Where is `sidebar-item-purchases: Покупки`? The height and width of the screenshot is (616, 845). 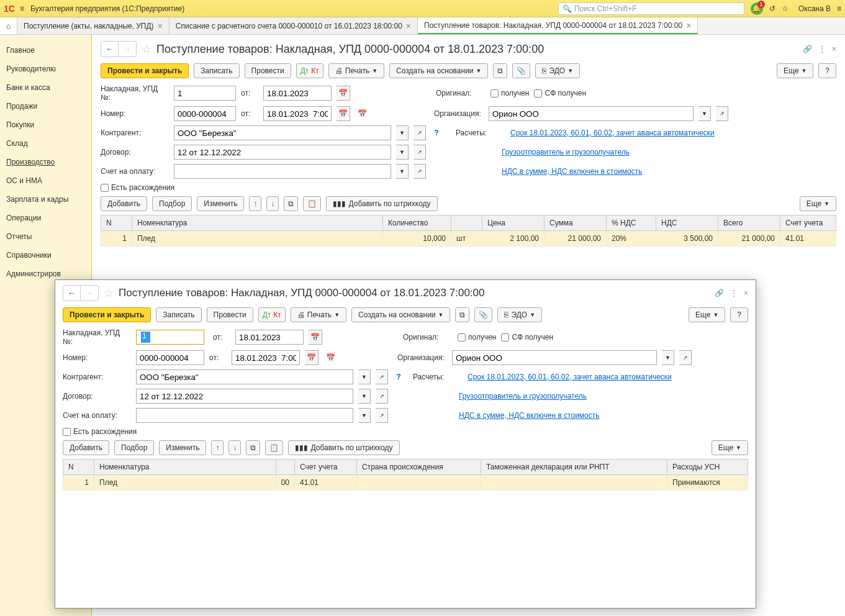
sidebar-item-purchases: Покупки is located at coordinates (46, 125).